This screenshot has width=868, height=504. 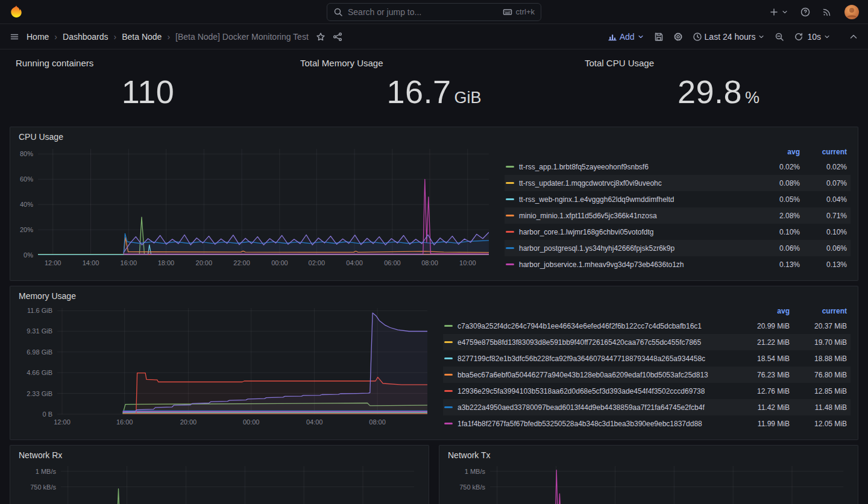 I want to click on search-shortcut-label: ctrl+k, so click(x=526, y=12).